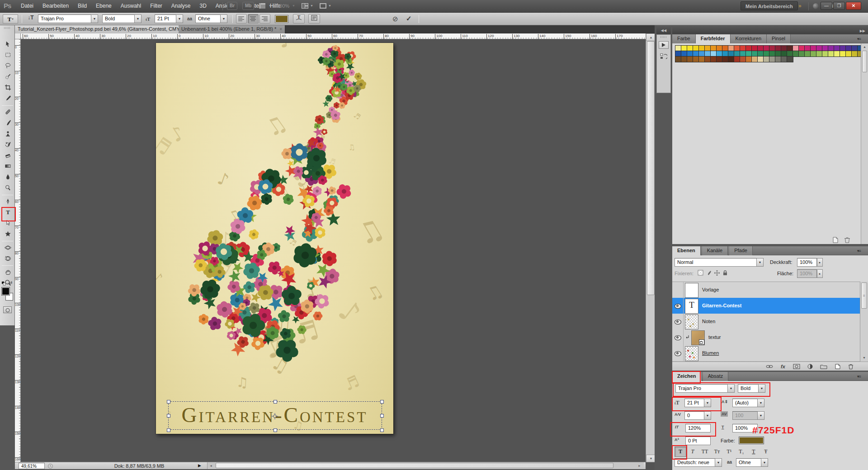 The width and height of the screenshot is (868, 470). Describe the element at coordinates (864, 322) in the screenshot. I see `panel-scrollbar: ≡ ▼` at that location.